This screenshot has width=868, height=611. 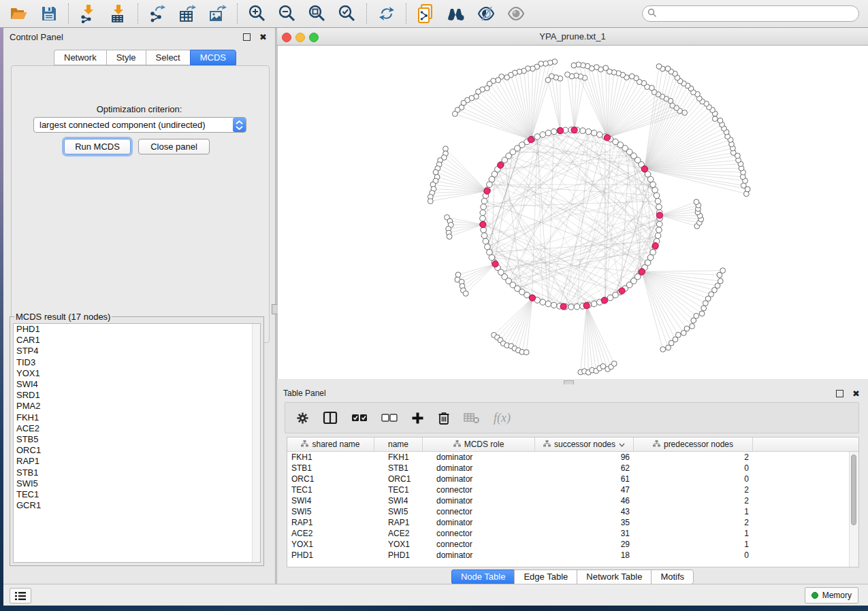 What do you see at coordinates (693, 555) in the screenshot?
I see `cell-predecessor_nodes: 0` at bounding box center [693, 555].